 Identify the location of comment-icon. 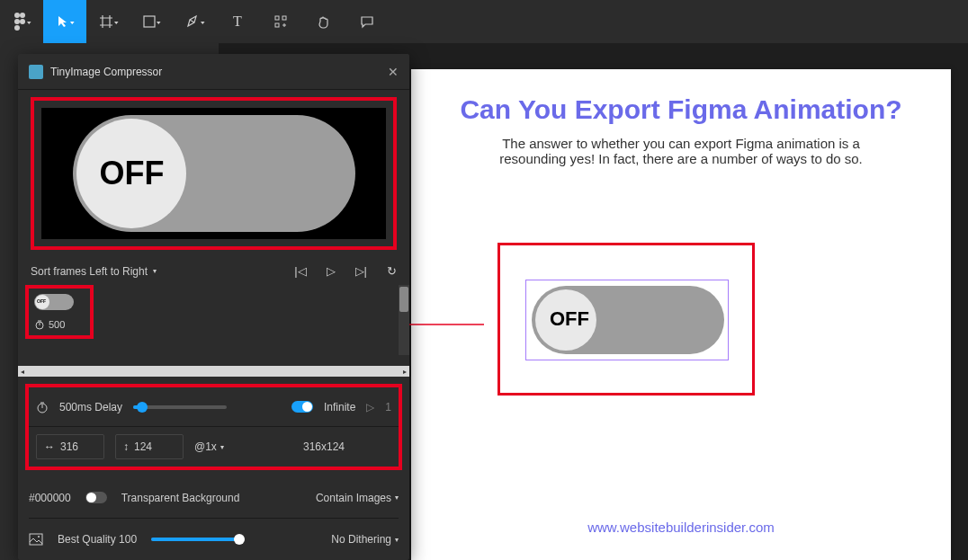
(367, 22).